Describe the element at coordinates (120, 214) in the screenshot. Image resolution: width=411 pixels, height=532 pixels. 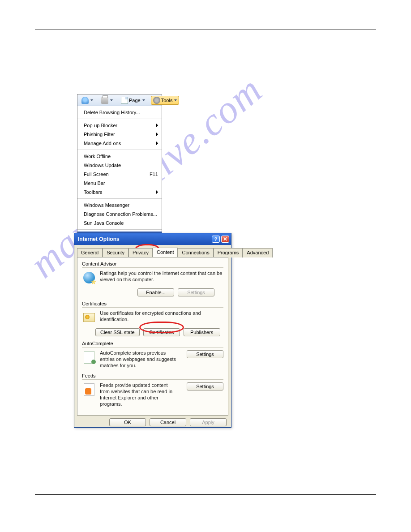
I see `menu-item-diagnose-connection-problems: Diagnose Connection Problems...` at that location.